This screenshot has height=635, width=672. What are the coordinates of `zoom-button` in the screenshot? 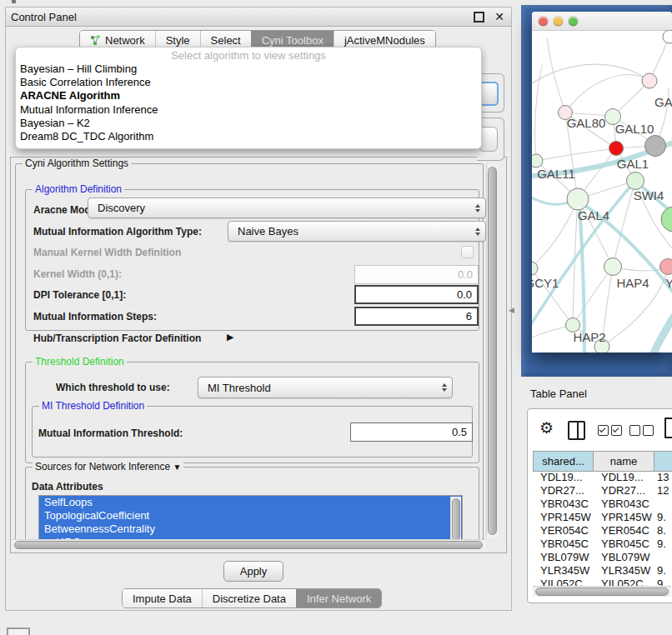 It's located at (574, 22).